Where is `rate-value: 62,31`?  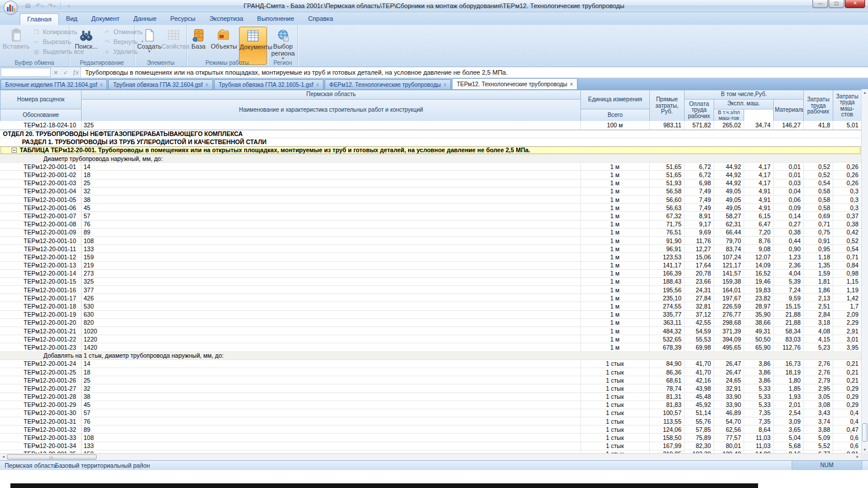 rate-value: 62,31 is located at coordinates (729, 224).